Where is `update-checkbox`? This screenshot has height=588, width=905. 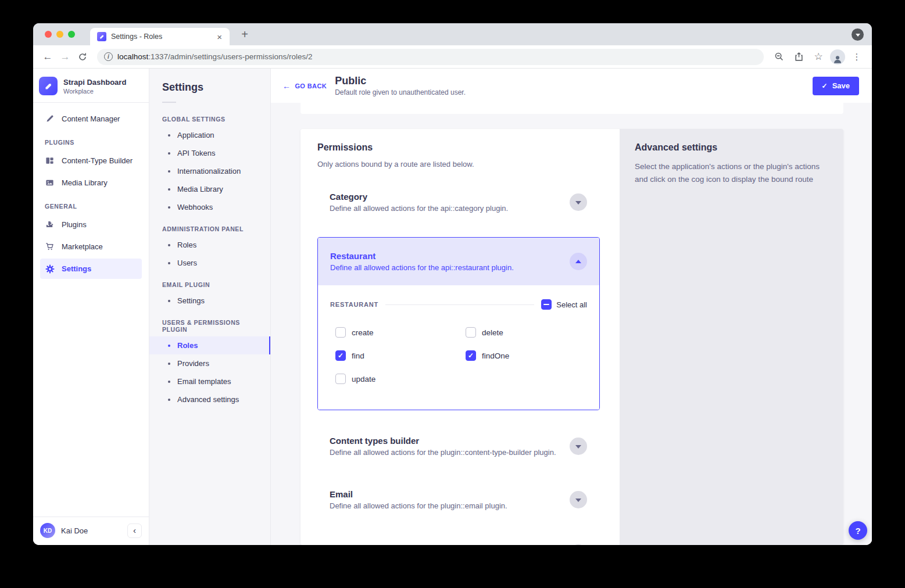
update-checkbox is located at coordinates (341, 379).